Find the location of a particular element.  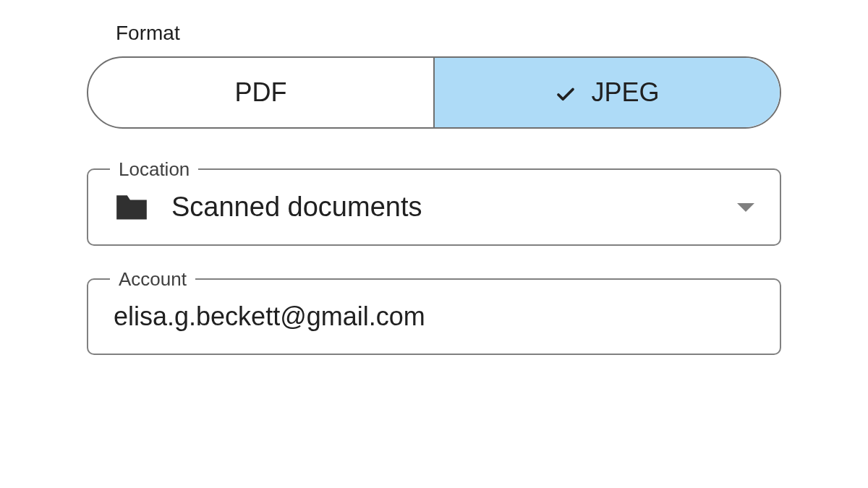

format-segmented-control: PDF JPEG is located at coordinates (434, 93).